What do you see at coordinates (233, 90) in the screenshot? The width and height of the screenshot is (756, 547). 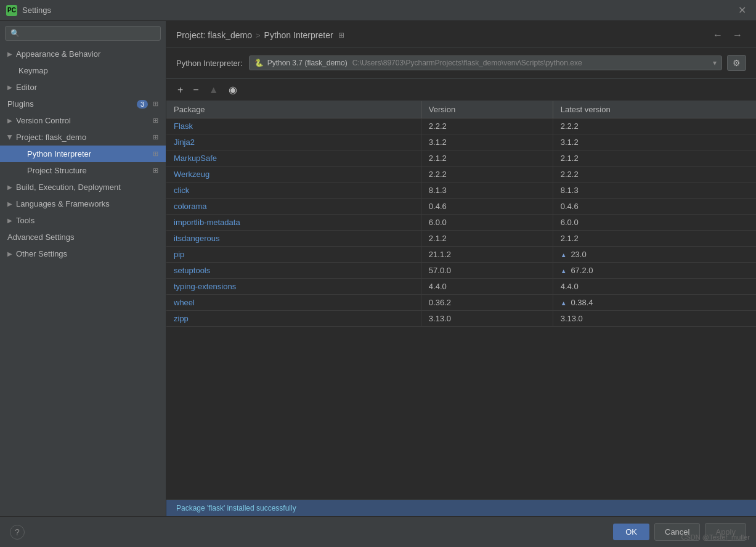 I see `refresh-button: ◉` at bounding box center [233, 90].